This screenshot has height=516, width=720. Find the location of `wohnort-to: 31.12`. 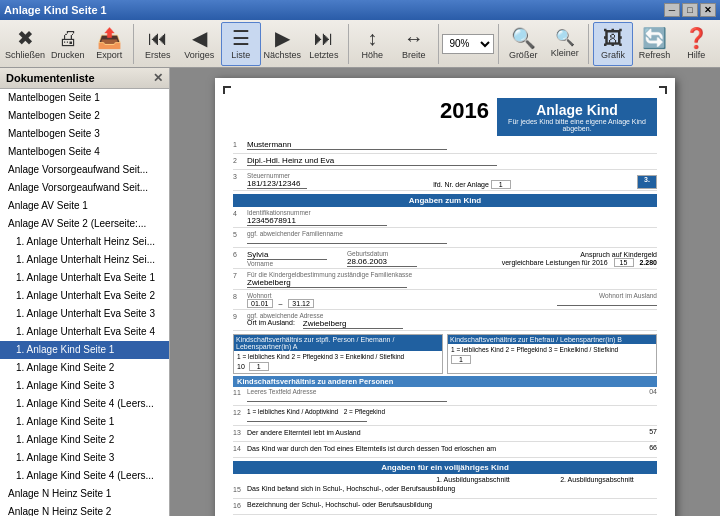

wohnort-to: 31.12 is located at coordinates (301, 304).